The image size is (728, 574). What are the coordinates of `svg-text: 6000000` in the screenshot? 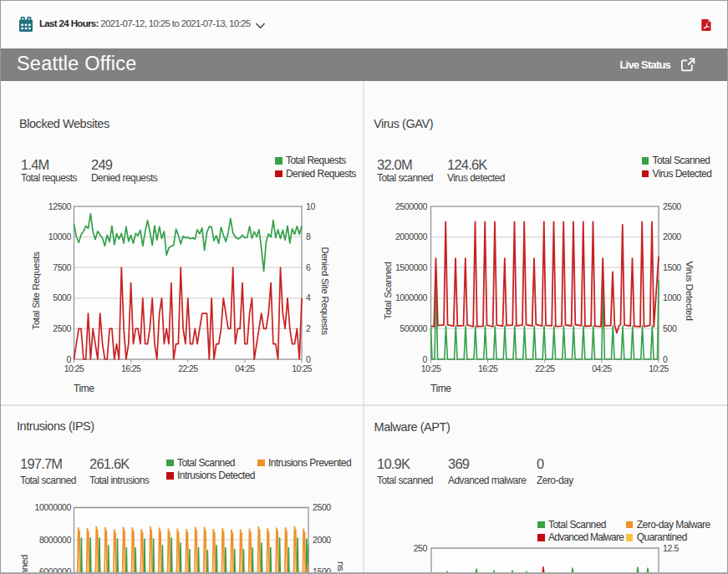 It's located at (55, 570).